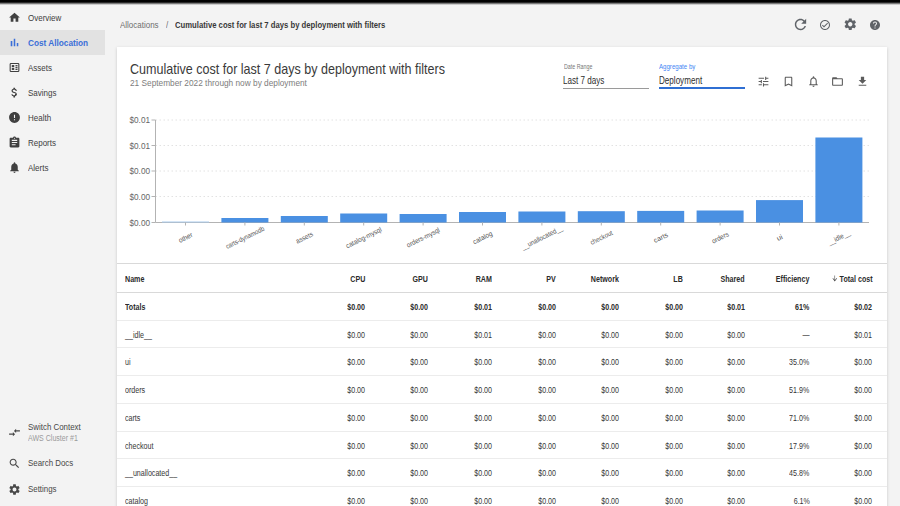  I want to click on svg-text: carts-dynamodb, so click(246, 238).